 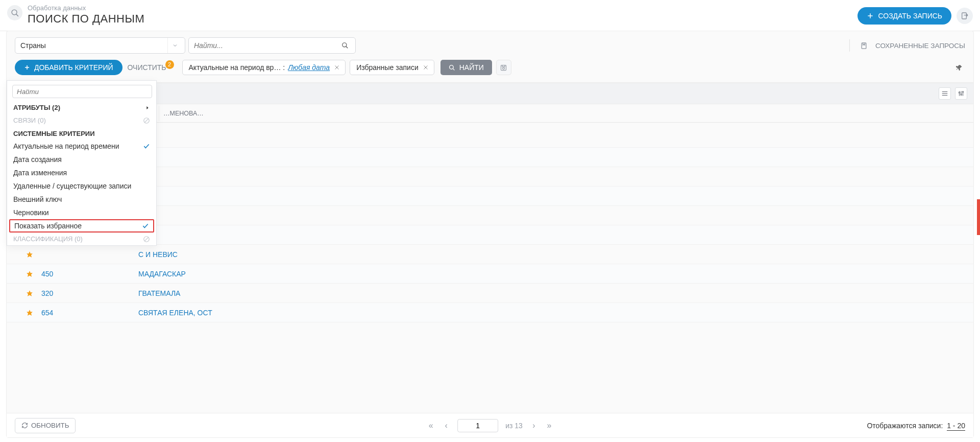 What do you see at coordinates (82, 91) in the screenshot?
I see `dropdown-search` at bounding box center [82, 91].